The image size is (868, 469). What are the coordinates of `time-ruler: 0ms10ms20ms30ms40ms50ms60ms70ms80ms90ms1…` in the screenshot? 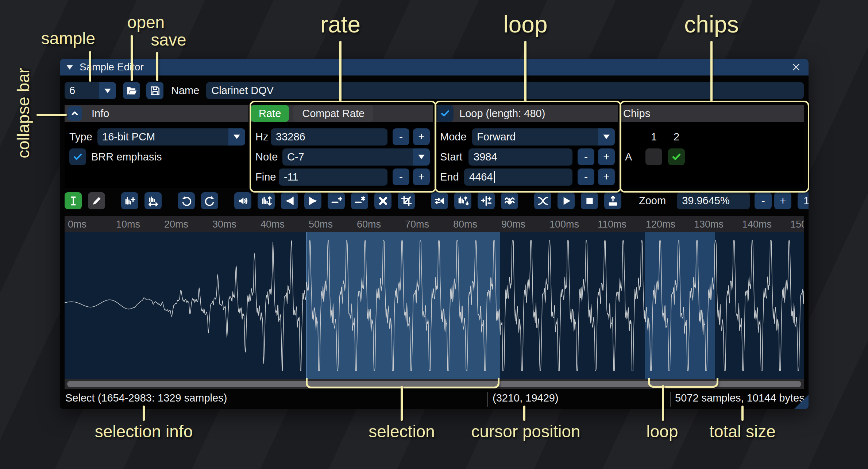 It's located at (434, 224).